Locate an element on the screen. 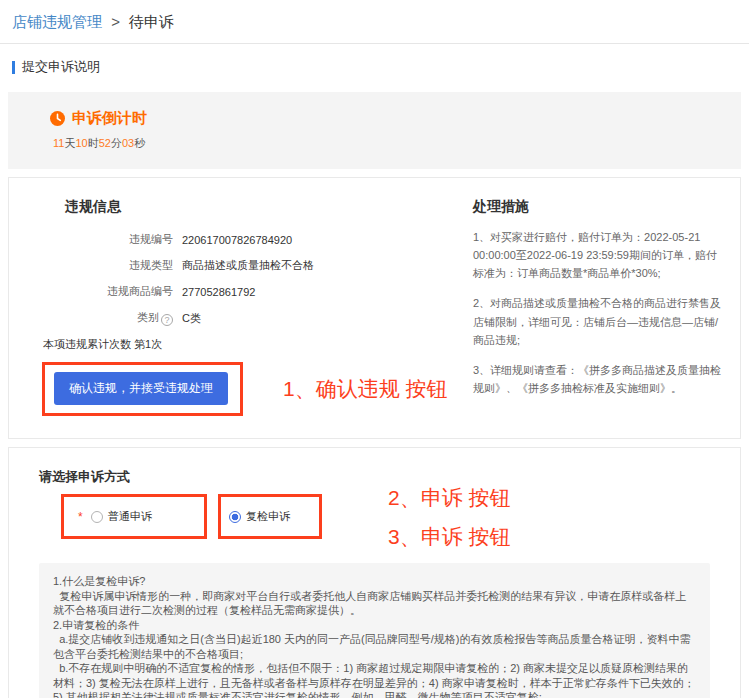  handling-measures-title: 处理措施 is located at coordinates (598, 207).